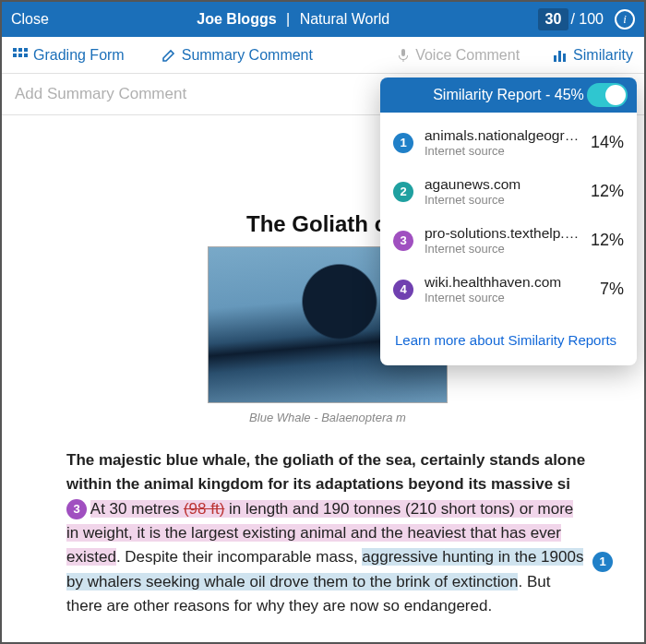  What do you see at coordinates (616, 95) in the screenshot?
I see `toggle-knob` at bounding box center [616, 95].